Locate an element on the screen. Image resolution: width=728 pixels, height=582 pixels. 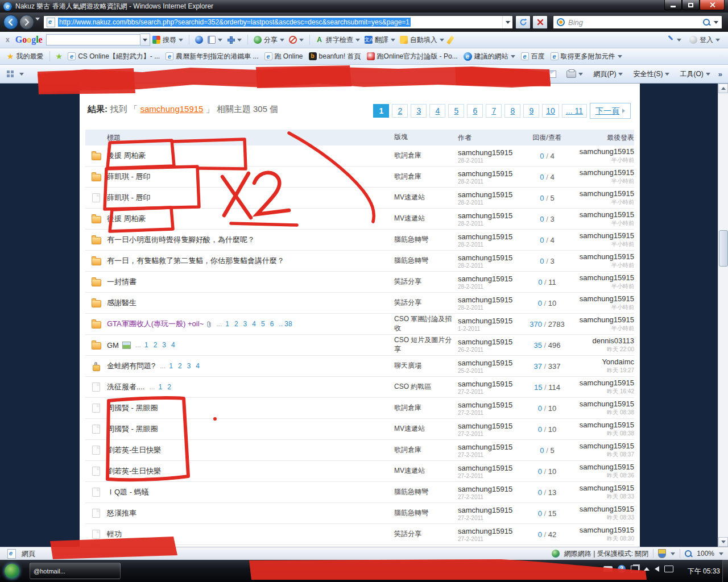
add-favorite-button: ★ is located at coordinates (59, 56).